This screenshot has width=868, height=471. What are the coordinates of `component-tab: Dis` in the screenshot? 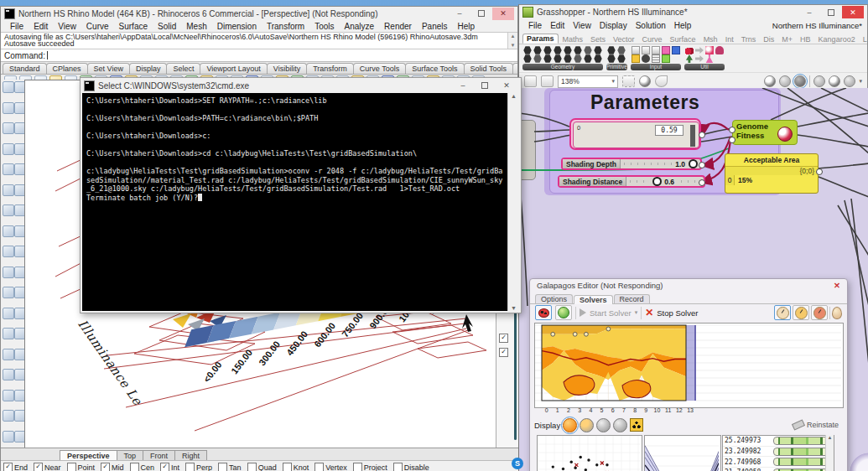 It's located at (768, 39).